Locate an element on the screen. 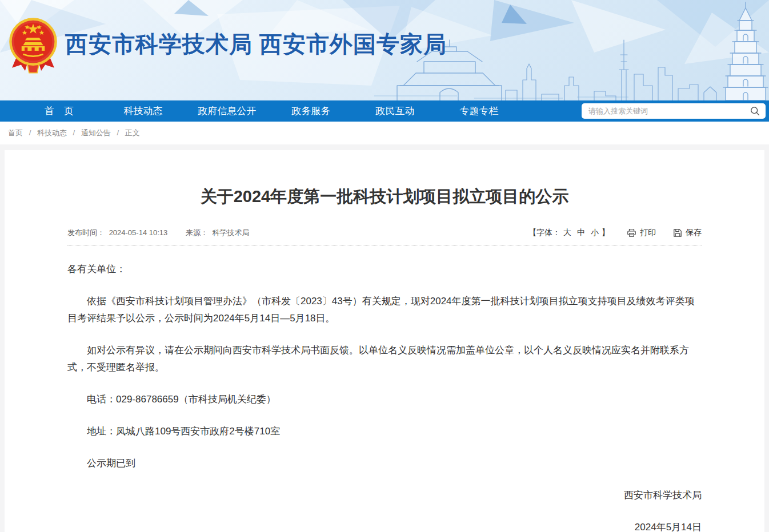 The image size is (769, 532). paragraph-objection: 如对公示有异议，请在公示期间向西安市科学技术局书面反馈。以单位名义反映情况需加盖… is located at coordinates (384, 359).